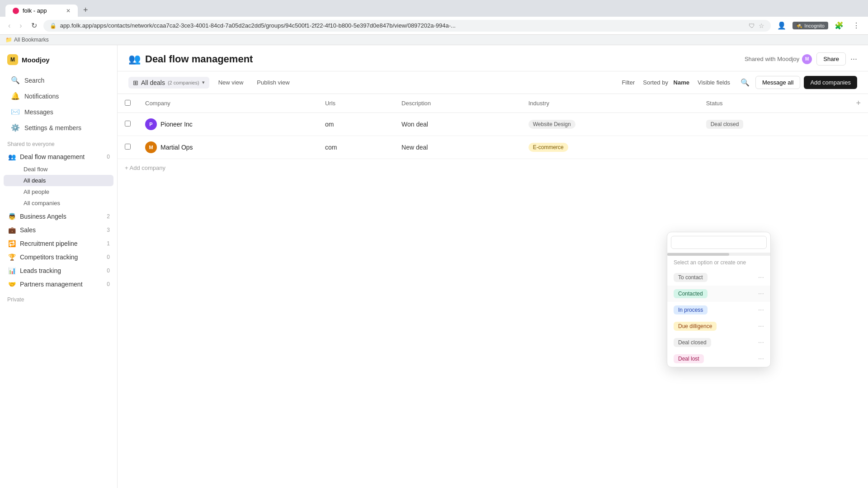  Describe the element at coordinates (59, 230) in the screenshot. I see `group-sales: 💼 Sales 3` at that location.